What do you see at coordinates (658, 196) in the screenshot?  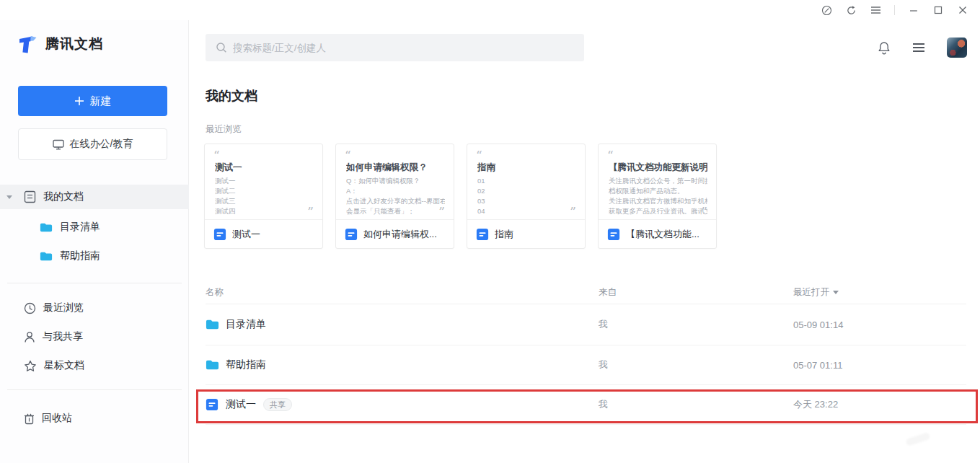 I see `recent-card-update-notes: “ 【腾讯文档功能更新说明】 关注腾讯文档公众号，第一时间接收文 档权限通知和产…` at bounding box center [658, 196].